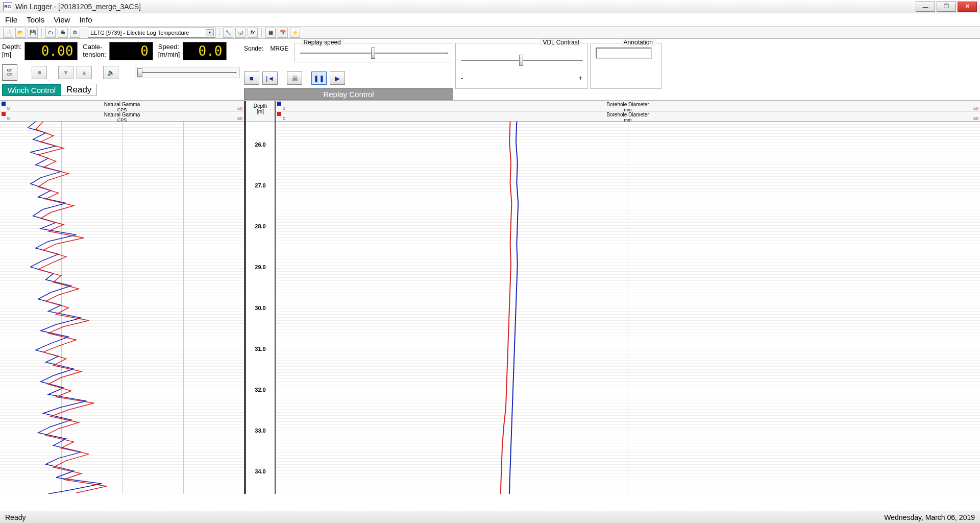  I want to click on tb-grid-icon: ▦, so click(271, 33).